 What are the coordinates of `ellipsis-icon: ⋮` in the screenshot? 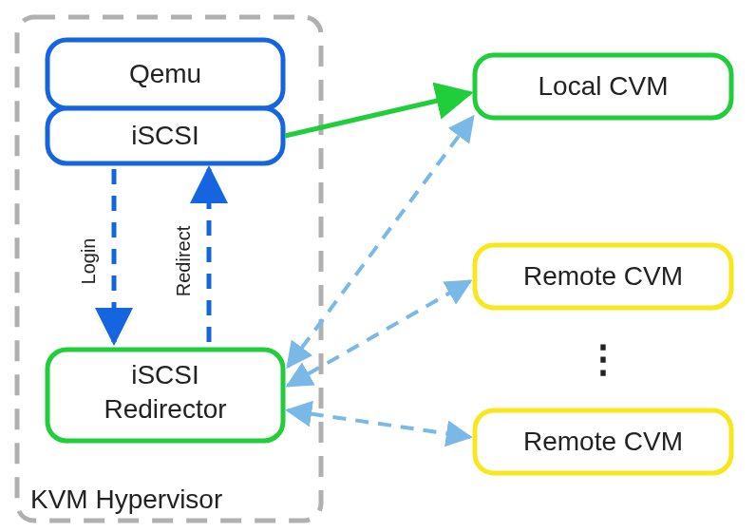 It's located at (603, 358).